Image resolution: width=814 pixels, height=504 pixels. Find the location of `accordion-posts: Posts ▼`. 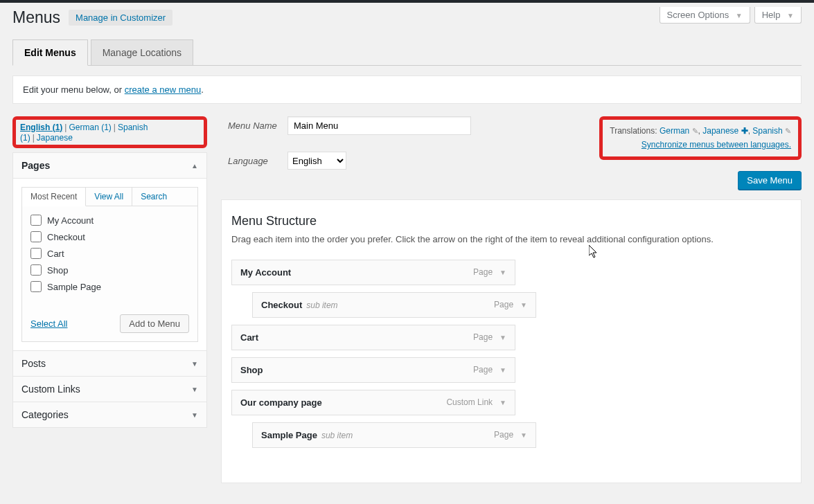

accordion-posts: Posts ▼ is located at coordinates (109, 363).